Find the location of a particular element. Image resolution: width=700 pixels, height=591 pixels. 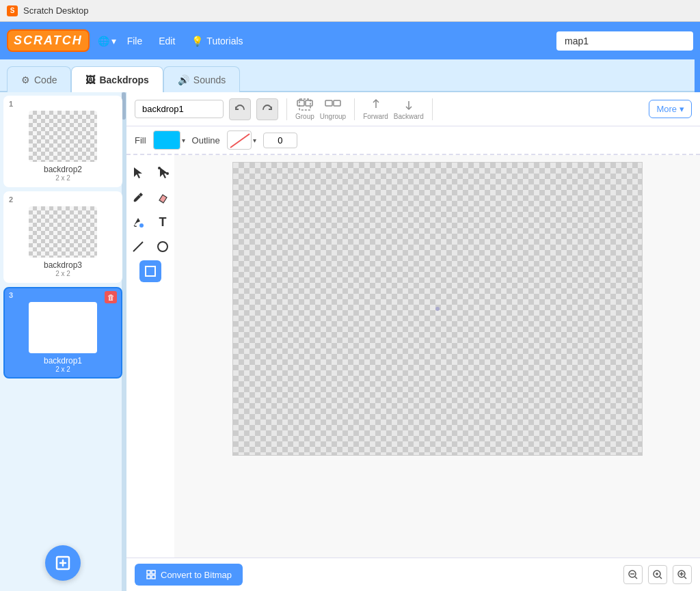

app-title: Scratch Desktop is located at coordinates (56, 11).